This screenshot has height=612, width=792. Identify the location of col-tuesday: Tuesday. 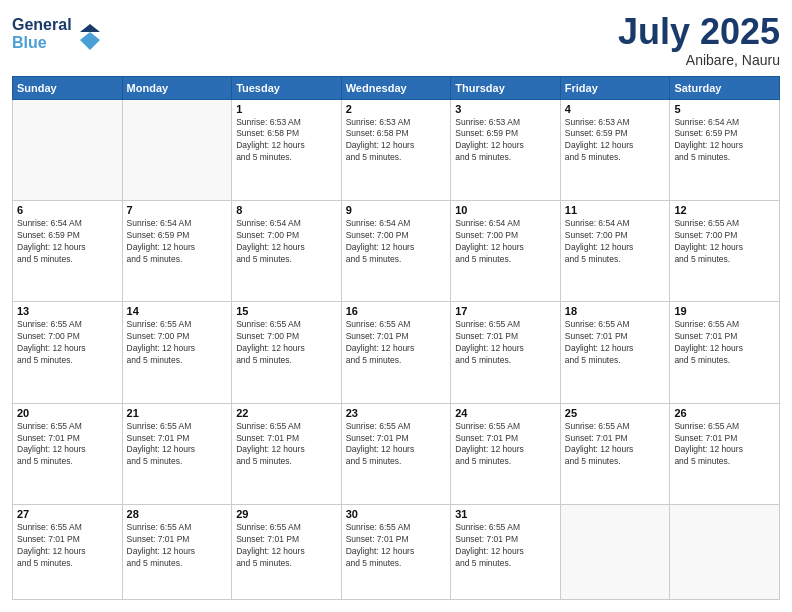
(287, 88).